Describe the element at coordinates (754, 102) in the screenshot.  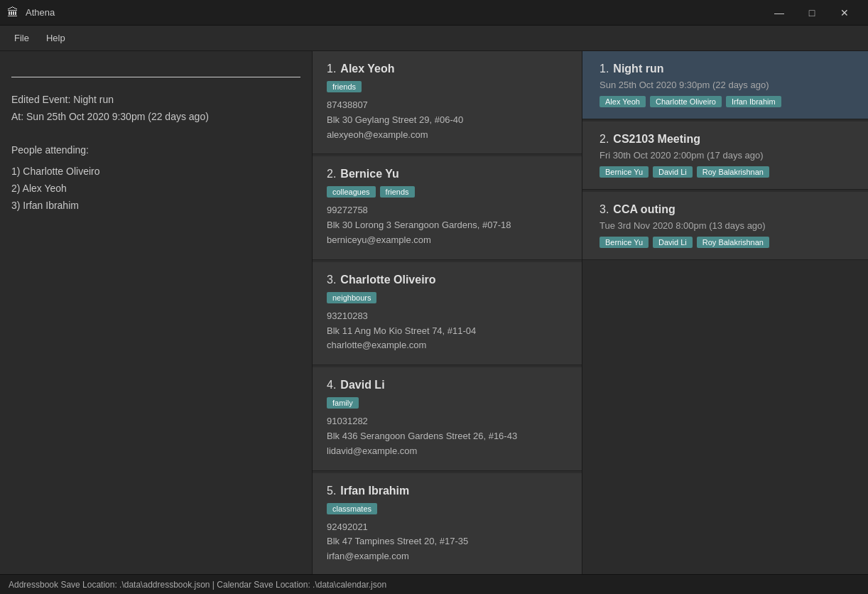
I see `attendee-tag: Irfan Ibrahim` at that location.